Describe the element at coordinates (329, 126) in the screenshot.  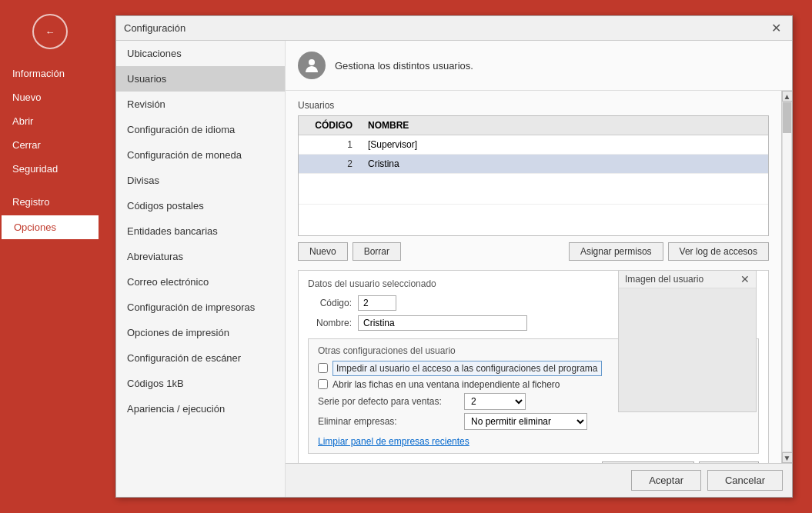
I see `col-header-code: CÓDIGO` at that location.